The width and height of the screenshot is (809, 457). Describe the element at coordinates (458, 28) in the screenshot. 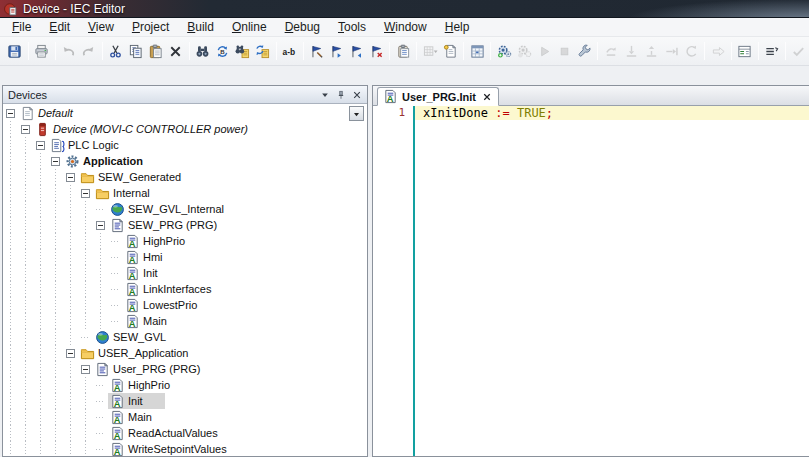

I see `menu-help: Help` at that location.